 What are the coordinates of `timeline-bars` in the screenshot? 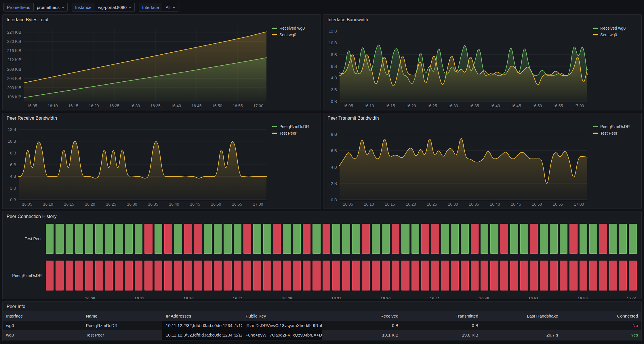 It's located at (341, 276).